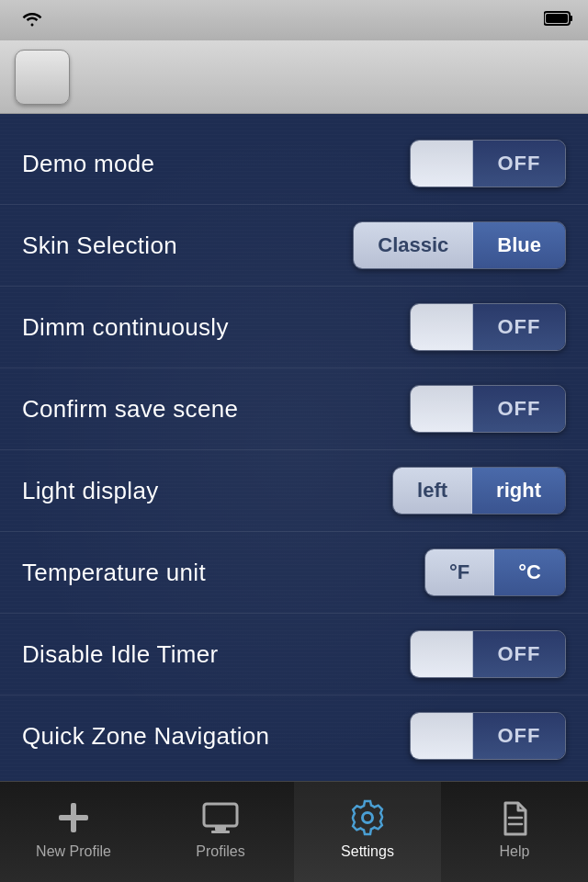  Describe the element at coordinates (442, 736) in the screenshot. I see `toggle-track-quick-zone-navigation` at that location.